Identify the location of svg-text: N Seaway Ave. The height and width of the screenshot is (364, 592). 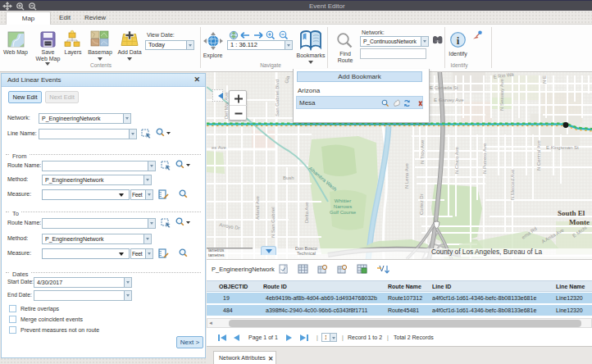
(502, 94).